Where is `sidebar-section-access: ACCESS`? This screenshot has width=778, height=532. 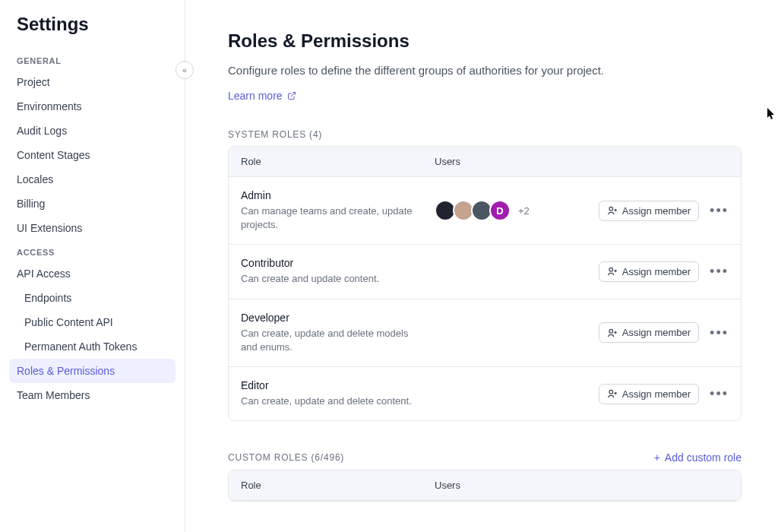
sidebar-section-access: ACCESS is located at coordinates (93, 251).